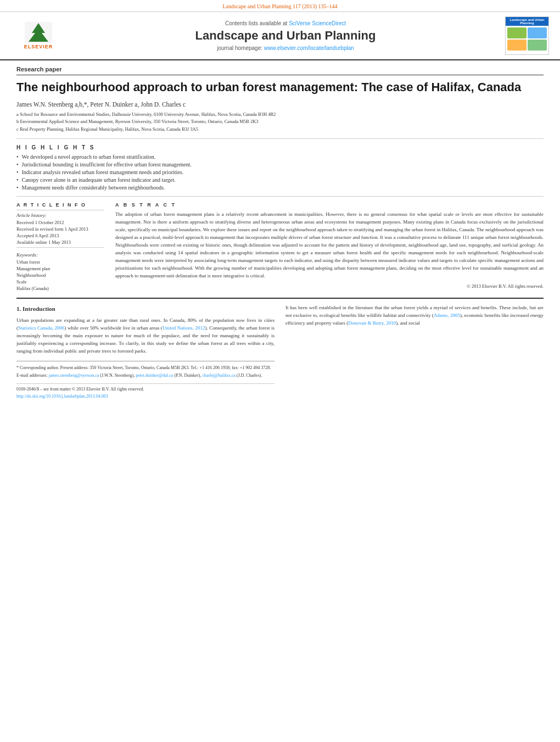  Describe the element at coordinates (60, 222) in the screenshot. I see `date-1: Received 1 October 2012` at that location.